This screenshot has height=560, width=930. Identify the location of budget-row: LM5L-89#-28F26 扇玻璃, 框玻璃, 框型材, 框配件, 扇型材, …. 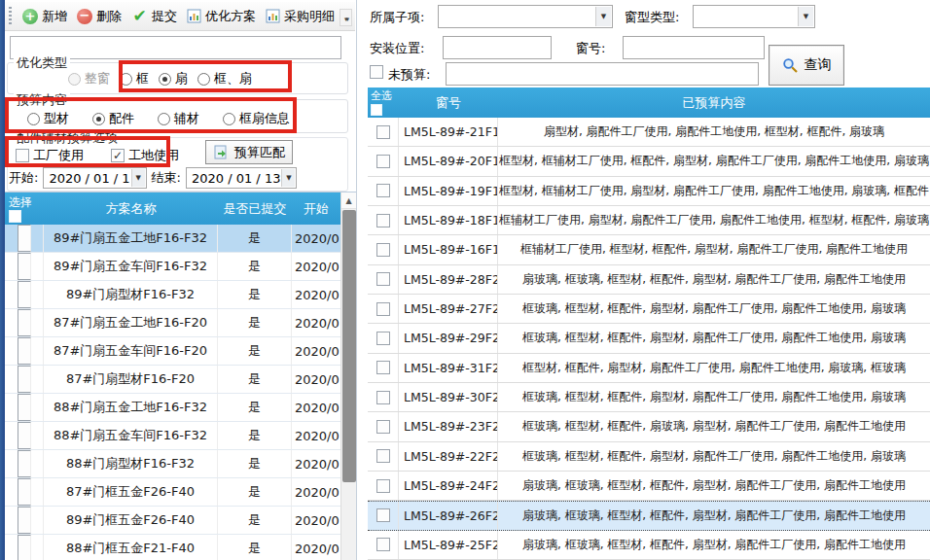
(649, 280).